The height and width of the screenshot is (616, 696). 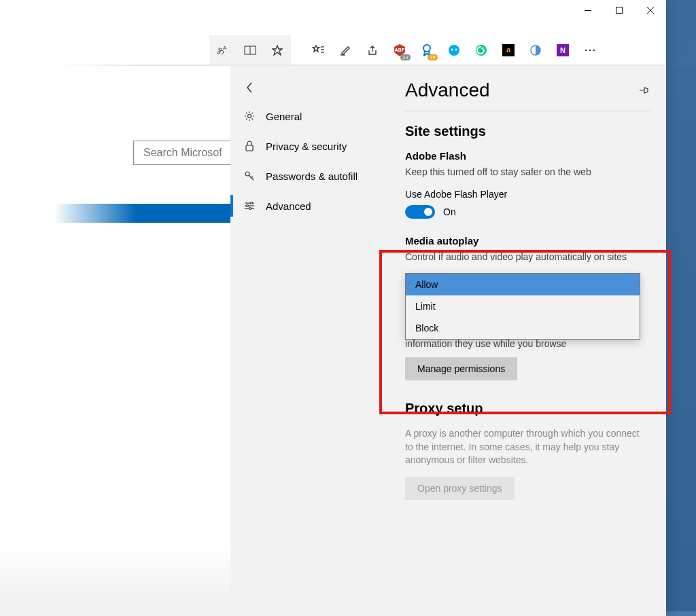 I want to click on section-proxy: Proxy setup, so click(x=527, y=409).